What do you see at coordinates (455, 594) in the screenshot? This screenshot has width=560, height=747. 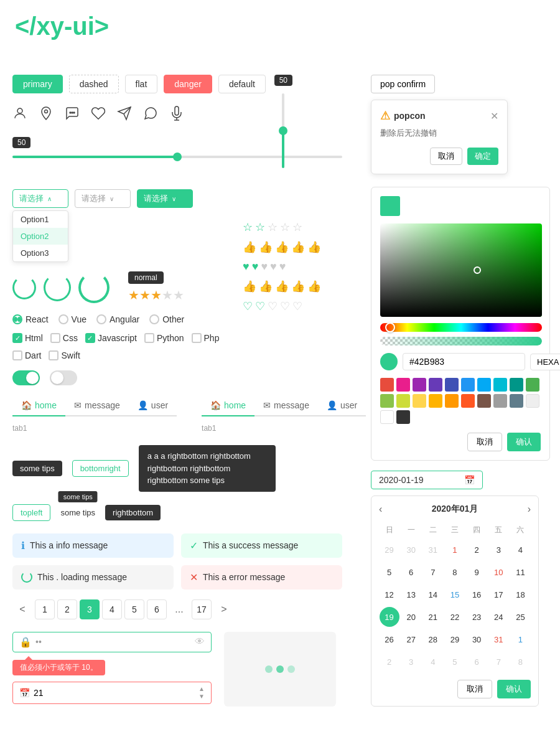 I see `cal-day: 15` at bounding box center [455, 594].